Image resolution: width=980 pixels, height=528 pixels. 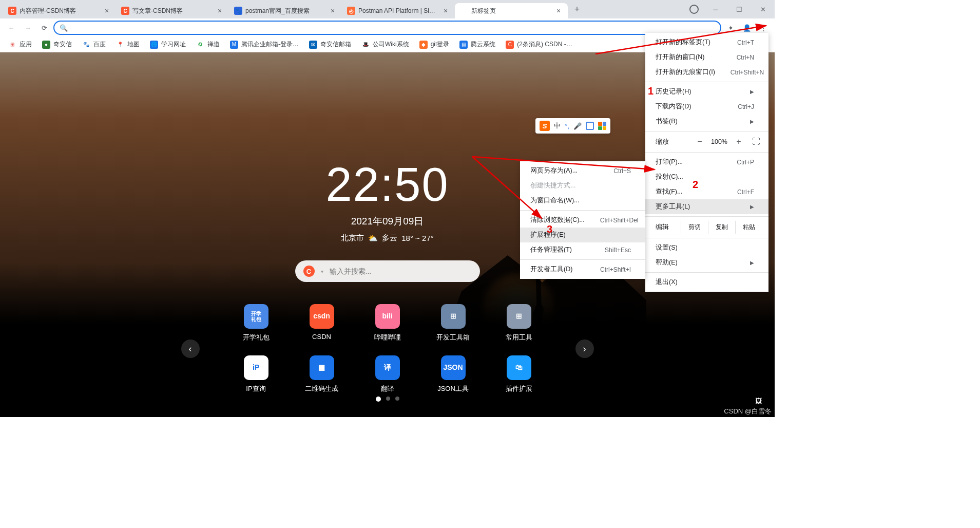 What do you see at coordinates (583, 269) in the screenshot?
I see `submenu-dev-tools: 开发者工具(D)Ctrl+Shift+I` at bounding box center [583, 269].